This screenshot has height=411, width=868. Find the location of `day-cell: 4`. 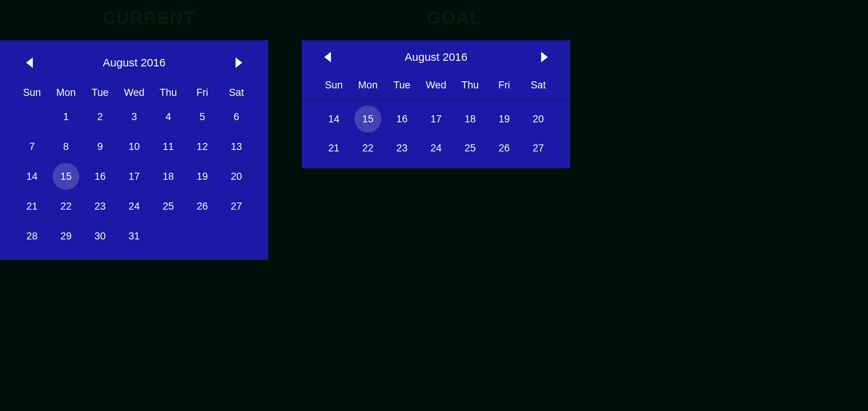

day-cell: 4 is located at coordinates (168, 117).